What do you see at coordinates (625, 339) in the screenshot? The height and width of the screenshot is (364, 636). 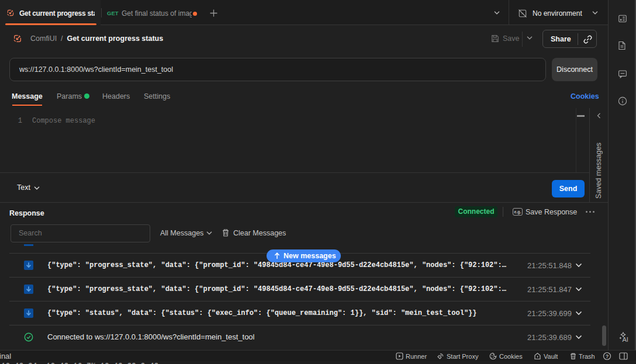 I see `svg-text: AI` at bounding box center [625, 339].